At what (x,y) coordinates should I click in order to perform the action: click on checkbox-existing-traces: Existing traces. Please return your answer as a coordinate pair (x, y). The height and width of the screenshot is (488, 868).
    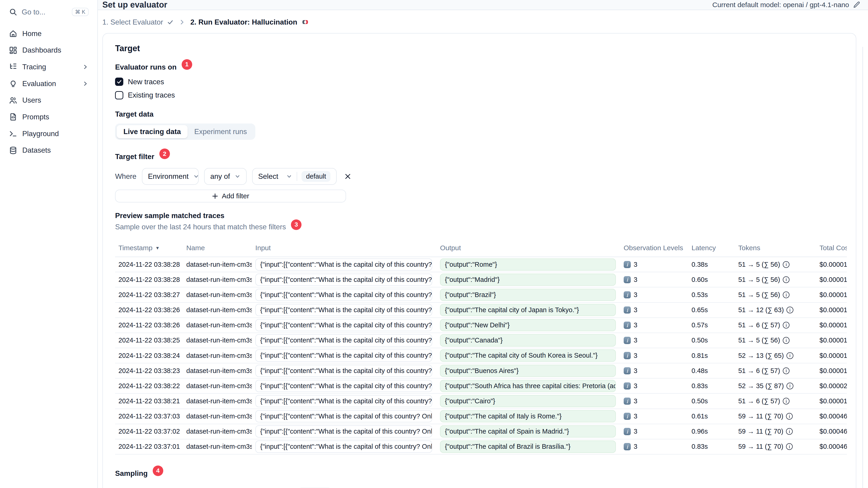
    Looking at the image, I should click on (481, 95).